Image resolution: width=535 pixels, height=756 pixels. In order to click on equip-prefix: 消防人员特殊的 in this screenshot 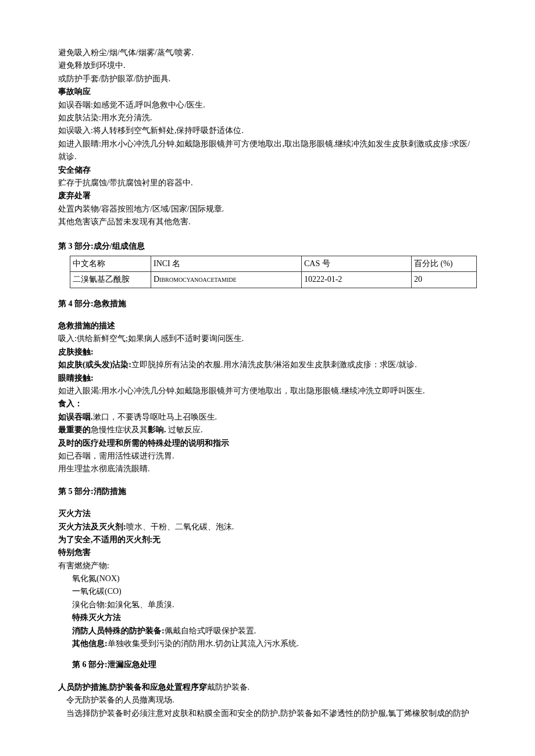, I will do `click(101, 631)`.